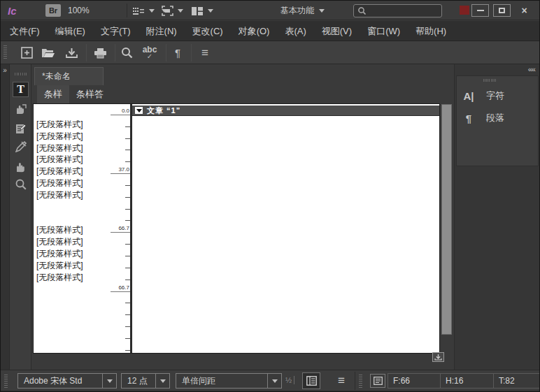 The width and height of the screenshot is (540, 392). What do you see at coordinates (490, 80) in the screenshot?
I see `dock-grip` at bounding box center [490, 80].